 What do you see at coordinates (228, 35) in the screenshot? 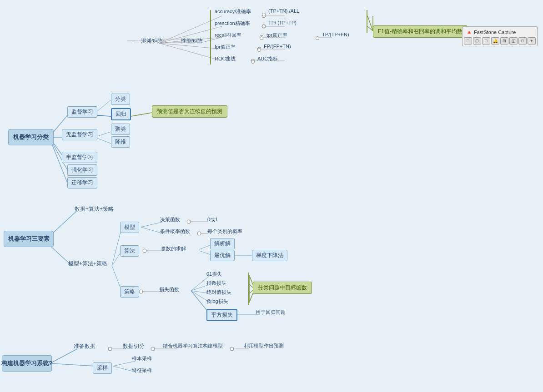
I see `recall-label: recall召回率` at bounding box center [228, 35].